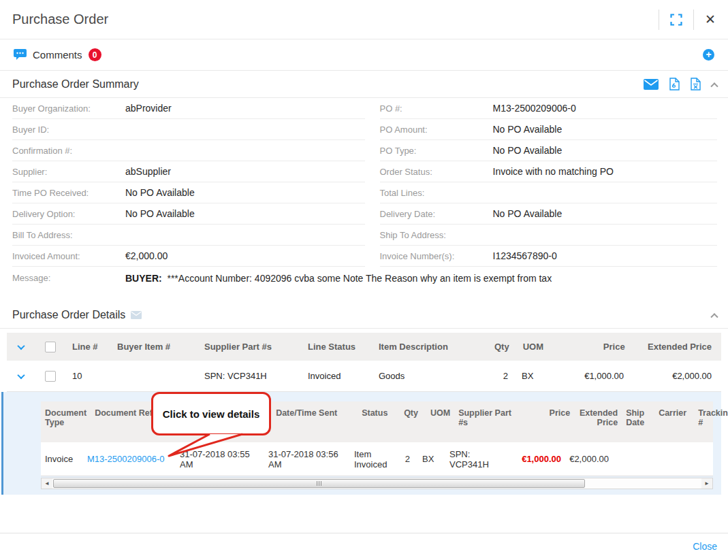  Describe the element at coordinates (549, 151) in the screenshot. I see `summary-row: PO Type:No PO Available` at that location.